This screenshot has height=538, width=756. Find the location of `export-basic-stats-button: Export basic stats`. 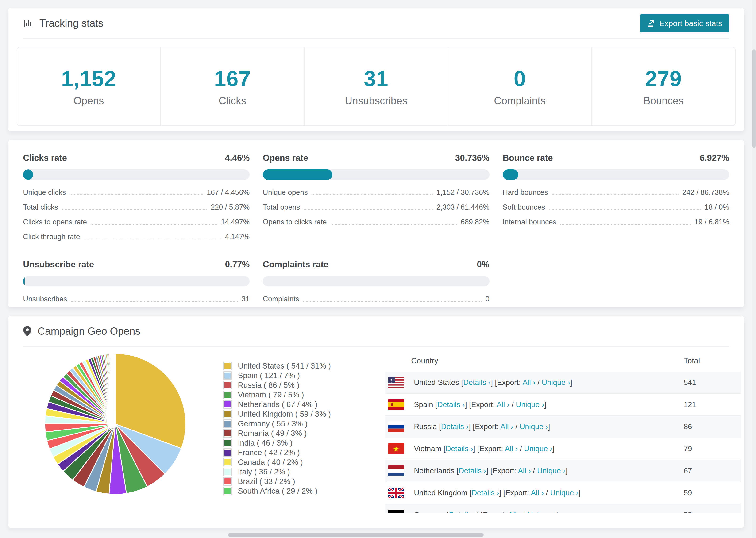

export-basic-stats-button: Export basic stats is located at coordinates (684, 23).